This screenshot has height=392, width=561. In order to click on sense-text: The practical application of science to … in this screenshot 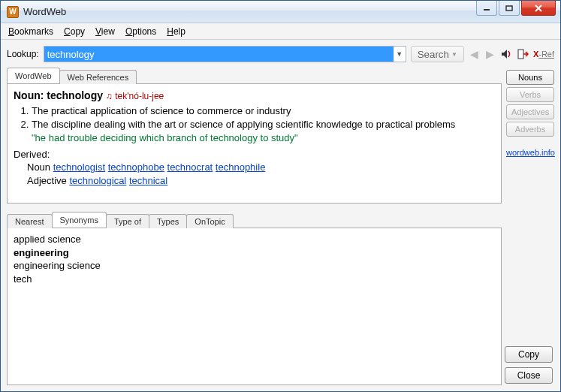, I will do `click(161, 111)`.